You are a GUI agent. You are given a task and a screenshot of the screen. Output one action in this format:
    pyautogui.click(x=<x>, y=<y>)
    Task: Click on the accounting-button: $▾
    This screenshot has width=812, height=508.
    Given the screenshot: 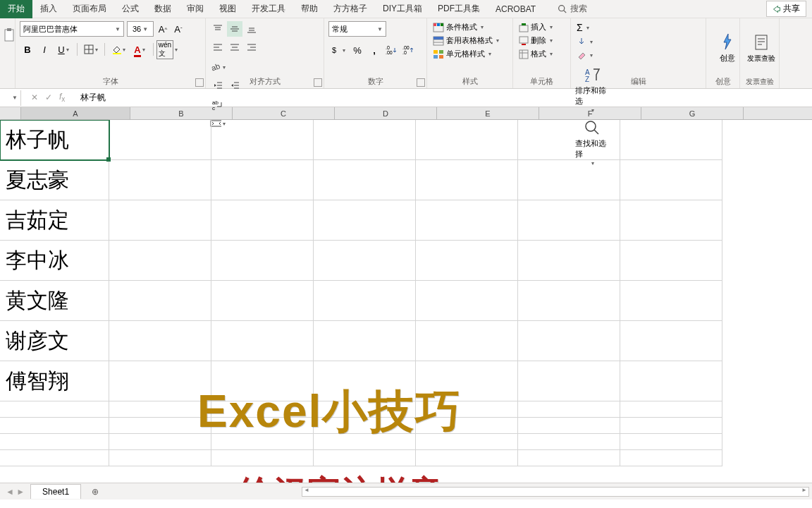 What is the action you would take?
    pyautogui.click(x=338, y=50)
    